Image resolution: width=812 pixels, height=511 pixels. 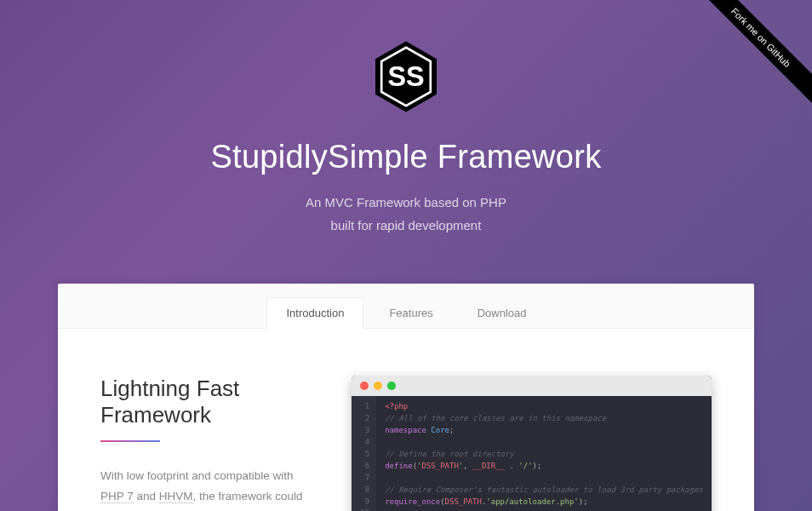 I want to click on code-window: 1234567891011121314 <?php // All of the …, so click(x=531, y=443).